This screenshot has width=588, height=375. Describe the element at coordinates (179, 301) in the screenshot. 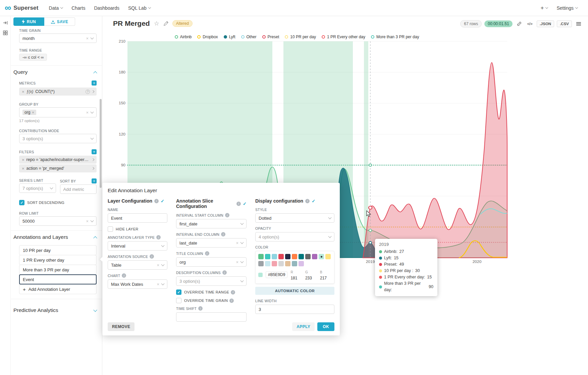

I see `override-time-grain-checkbox` at that location.